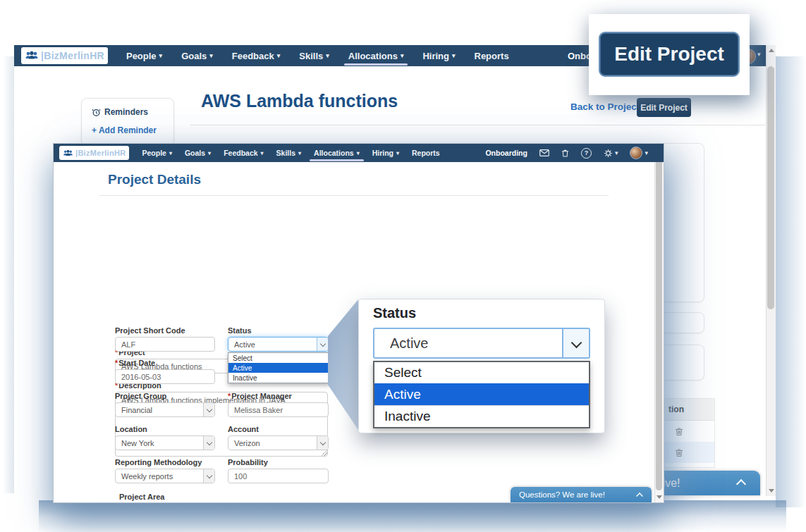 The image size is (806, 532). I want to click on reminders-title: Reminders, so click(126, 112).